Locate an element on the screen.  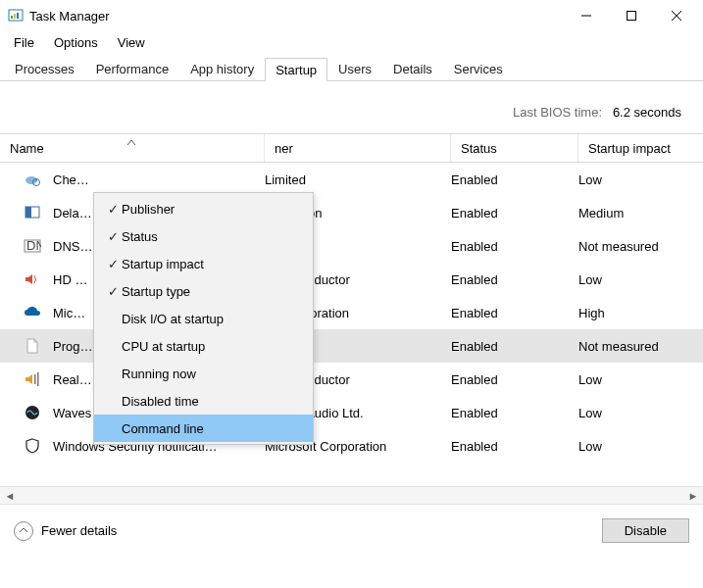
waves-icon is located at coordinates (32, 413).